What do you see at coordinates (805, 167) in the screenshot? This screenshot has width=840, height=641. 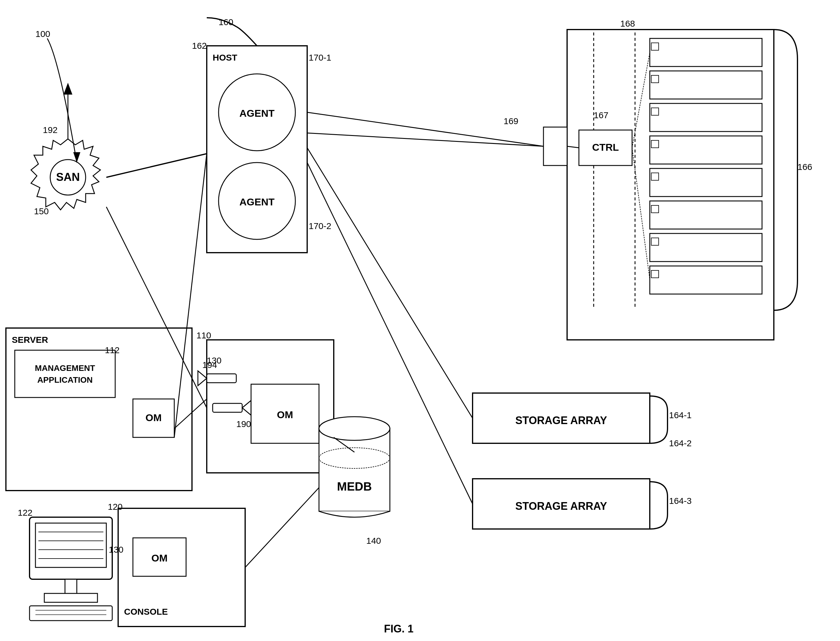 I see `svg-text: 166` at bounding box center [805, 167].